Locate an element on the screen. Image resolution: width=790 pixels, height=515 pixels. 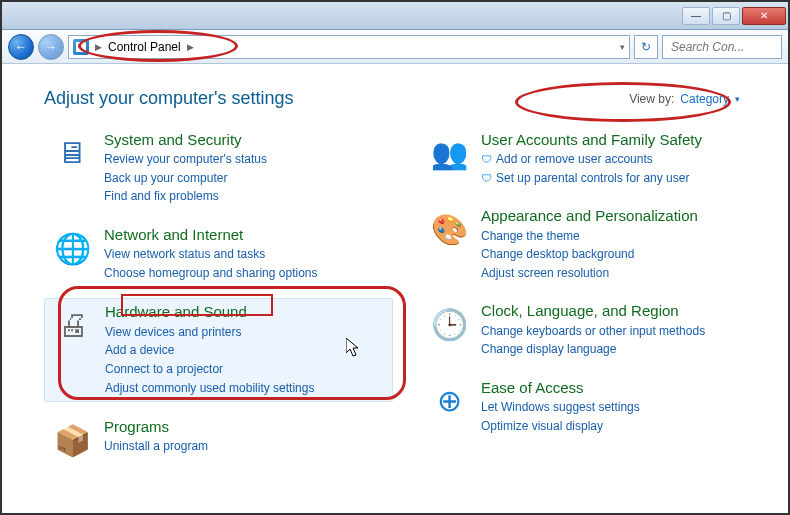
category-network-internet: 🌐 Network and Internet View network stat… is located at coordinates (218, 254).